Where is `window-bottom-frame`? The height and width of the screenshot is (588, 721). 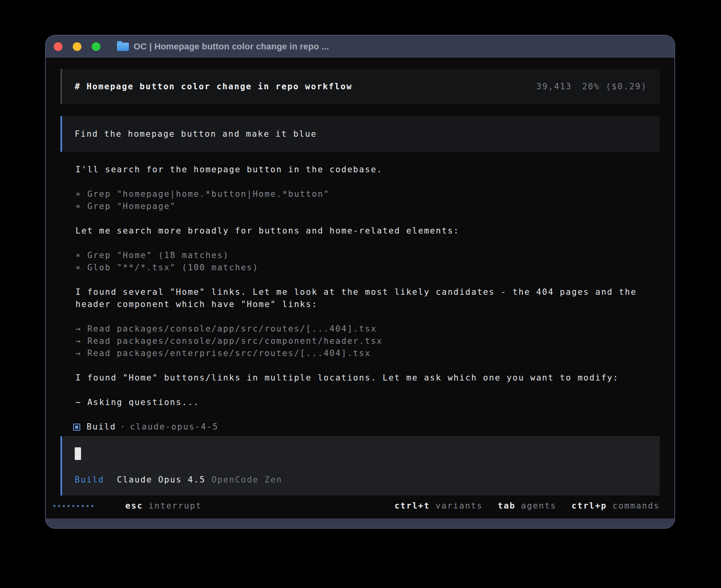
window-bottom-frame is located at coordinates (360, 523).